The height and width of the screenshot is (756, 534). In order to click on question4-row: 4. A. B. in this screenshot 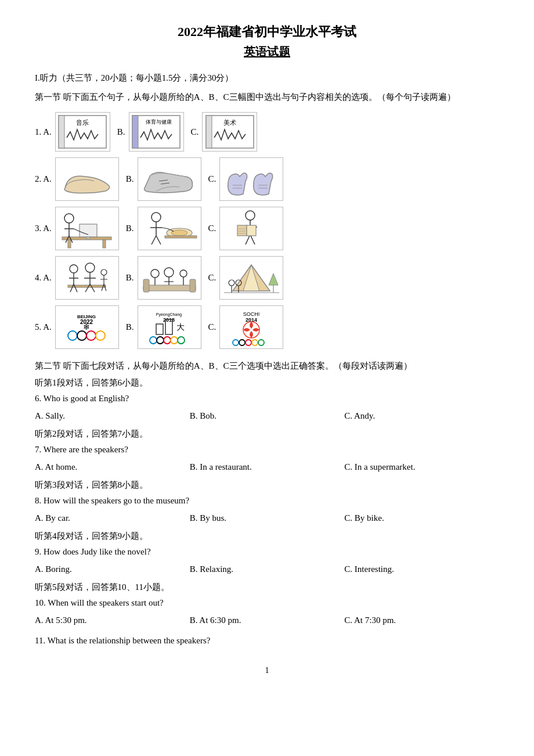, I will do `click(267, 278)`.